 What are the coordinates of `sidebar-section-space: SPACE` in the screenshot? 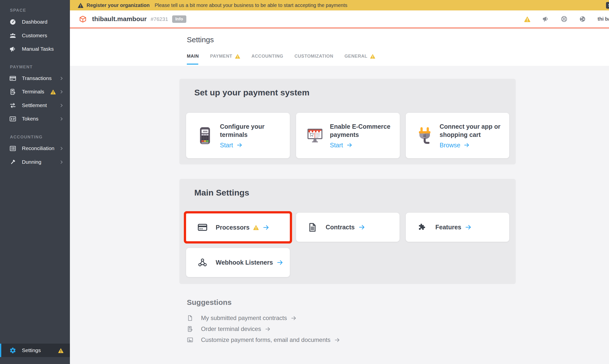 It's located at (18, 10).